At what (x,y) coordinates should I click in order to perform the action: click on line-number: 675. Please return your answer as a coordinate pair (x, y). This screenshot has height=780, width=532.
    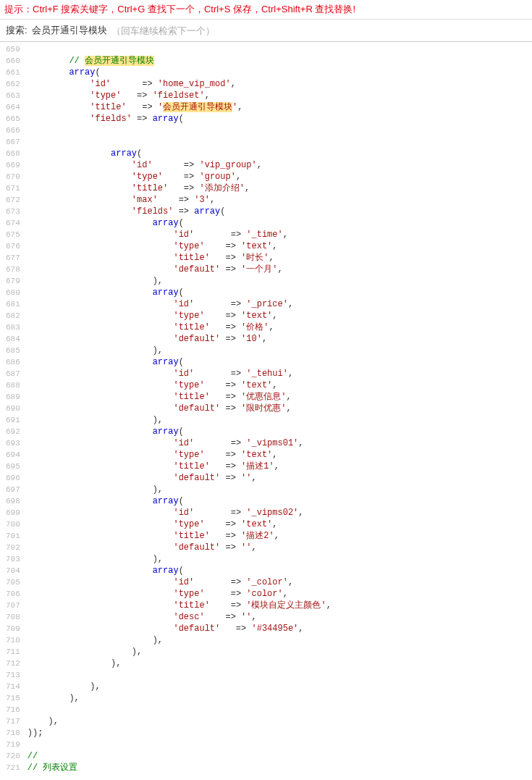
    Looking at the image, I should click on (13, 235).